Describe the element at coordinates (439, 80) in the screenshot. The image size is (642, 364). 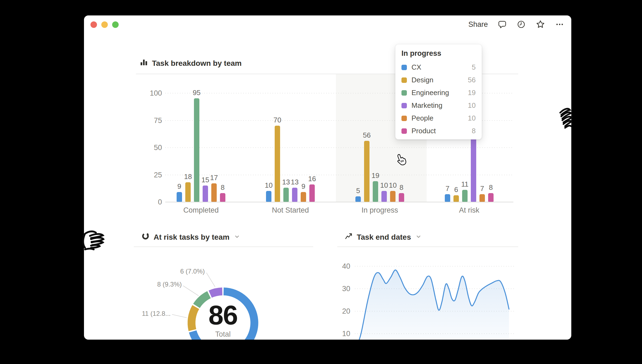
I see `tooltip-row: Design56` at that location.